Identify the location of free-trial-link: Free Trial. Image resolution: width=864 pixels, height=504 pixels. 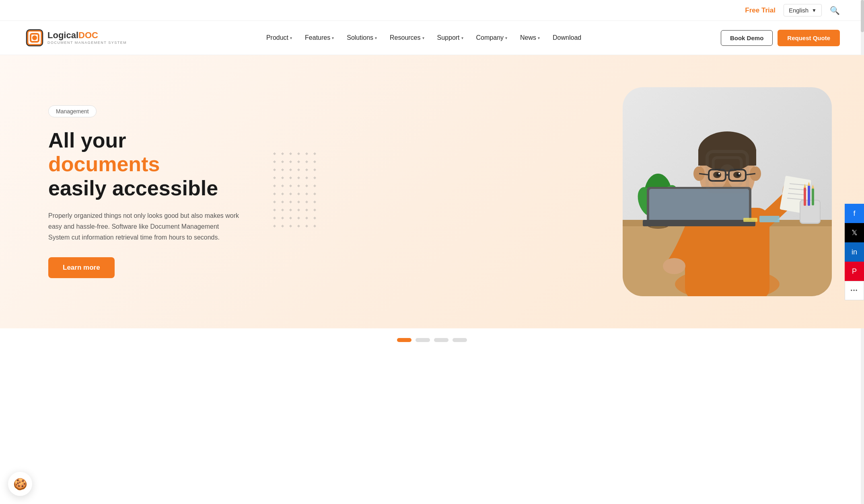
(760, 10).